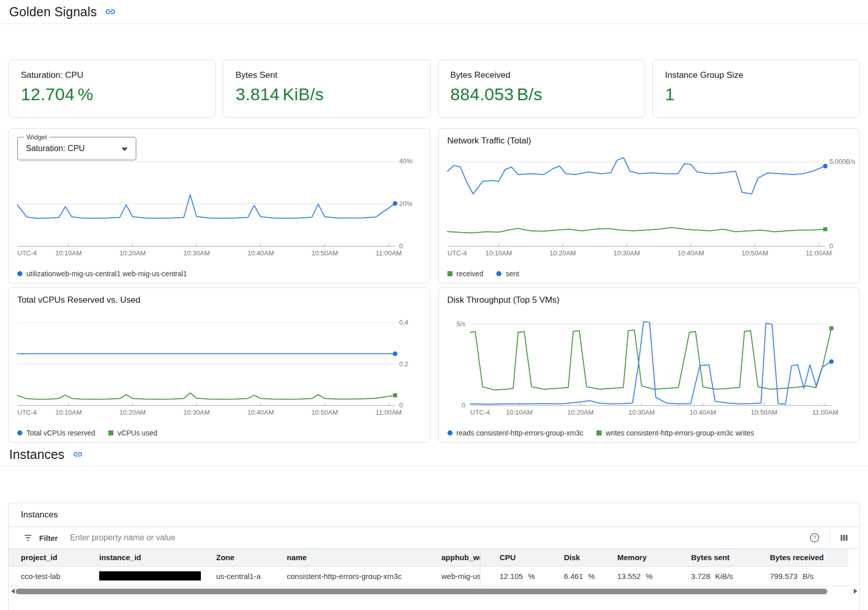  Describe the element at coordinates (428, 558) in the screenshot. I see `table-header-row: project_id instance_id Zone name apphub_…` at that location.